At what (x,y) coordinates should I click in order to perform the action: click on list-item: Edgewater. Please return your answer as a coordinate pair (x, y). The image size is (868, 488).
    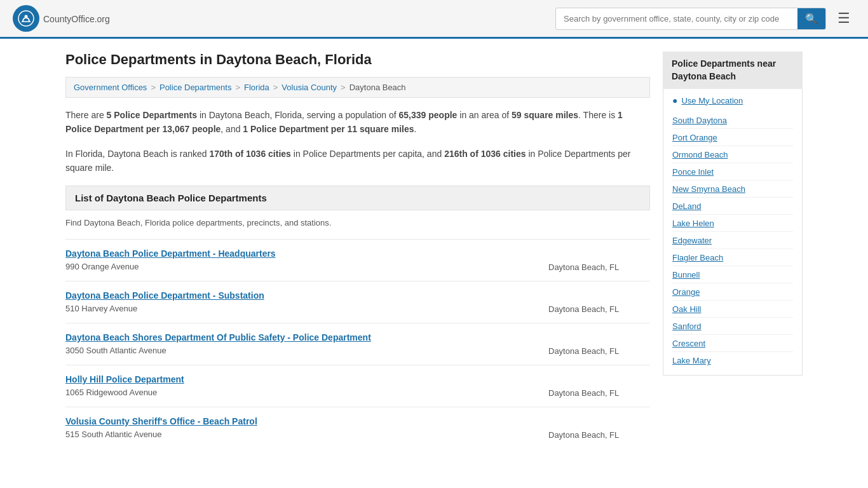
    Looking at the image, I should click on (733, 240).